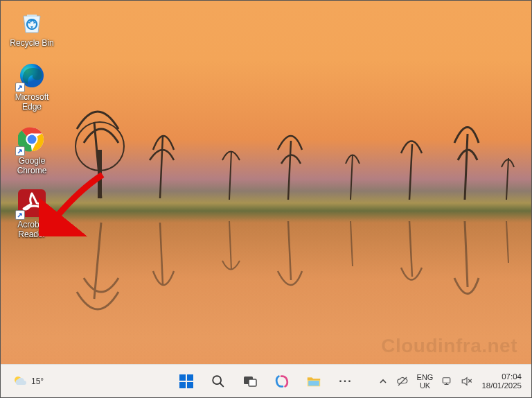 The image size is (532, 398). I want to click on volume-tray, so click(467, 381).